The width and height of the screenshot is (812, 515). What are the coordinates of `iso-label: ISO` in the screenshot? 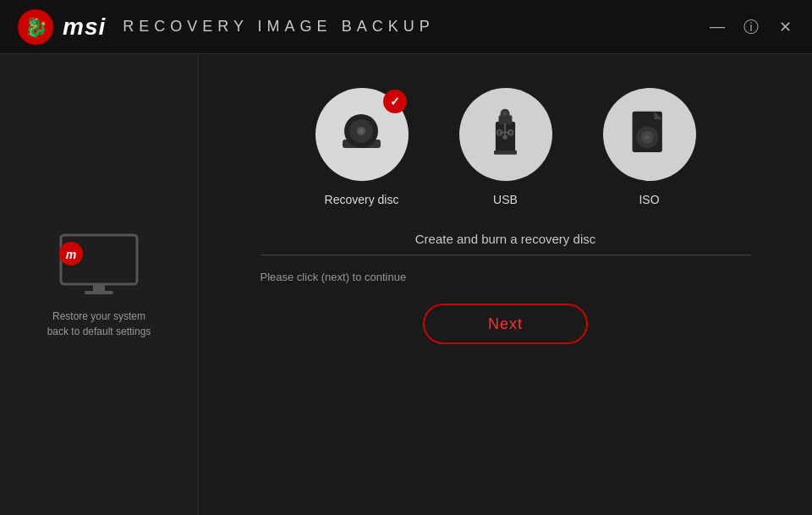 It's located at (649, 200).